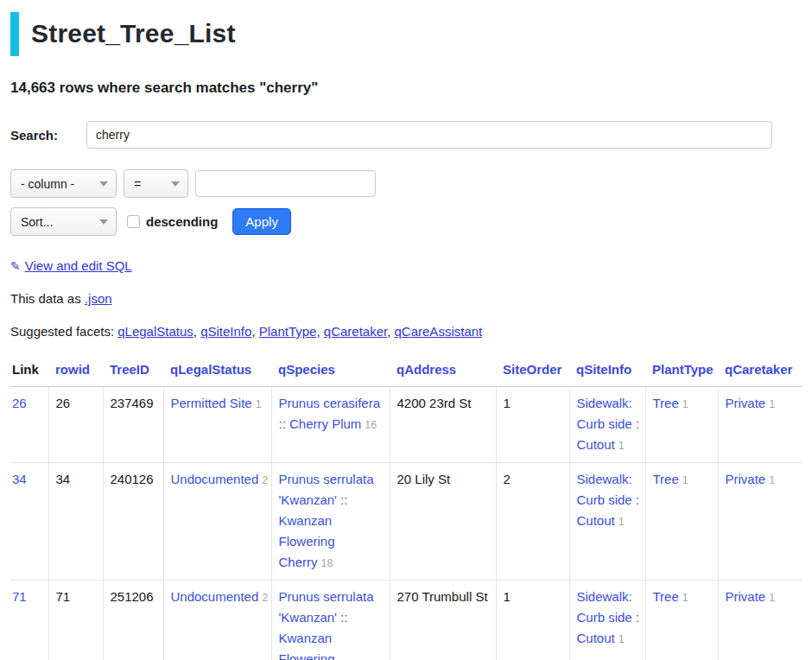  What do you see at coordinates (218, 522) in the screenshot?
I see `cell-qlegalstatus: Undocumented2` at bounding box center [218, 522].